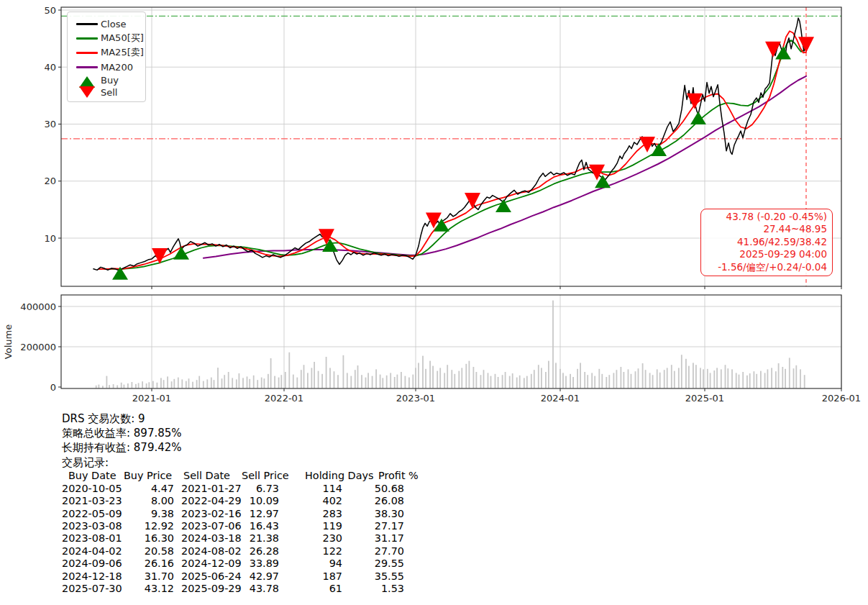 This screenshot has width=868, height=605. Describe the element at coordinates (212, 501) in the screenshot. I see `trade-cell: 2022-04-29` at that location.